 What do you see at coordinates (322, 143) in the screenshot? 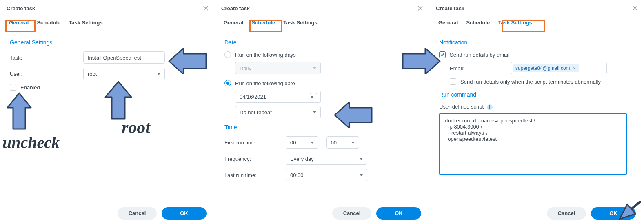
I see `time-colon: :` at bounding box center [322, 143].